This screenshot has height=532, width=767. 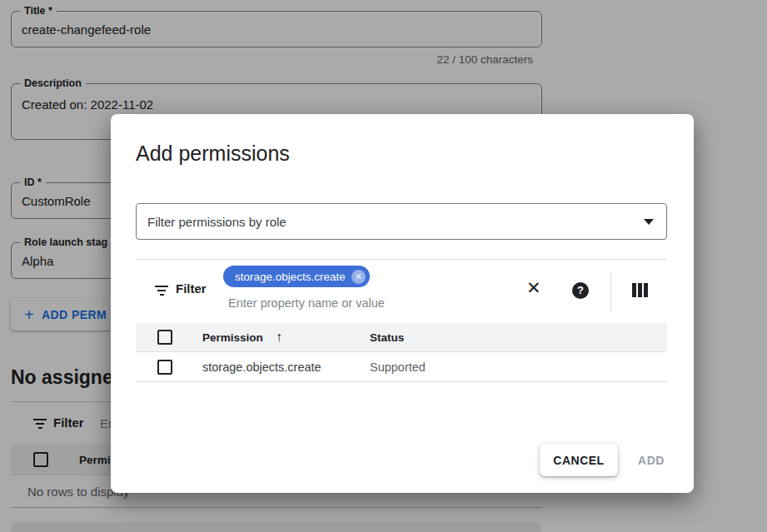 What do you see at coordinates (401, 338) in the screenshot?
I see `permissions-table-header: Permission ↑ Status` at bounding box center [401, 338].